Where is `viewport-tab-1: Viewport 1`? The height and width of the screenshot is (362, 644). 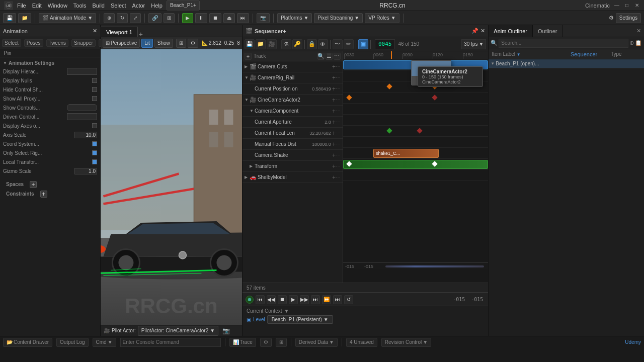 viewport-tab-1: Viewport 1 is located at coordinates (119, 32).